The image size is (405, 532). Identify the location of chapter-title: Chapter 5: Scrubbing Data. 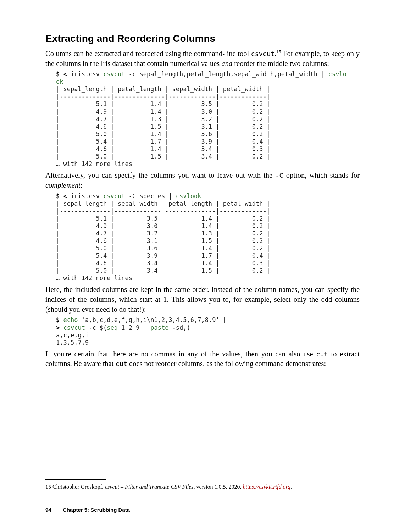
(96, 510).